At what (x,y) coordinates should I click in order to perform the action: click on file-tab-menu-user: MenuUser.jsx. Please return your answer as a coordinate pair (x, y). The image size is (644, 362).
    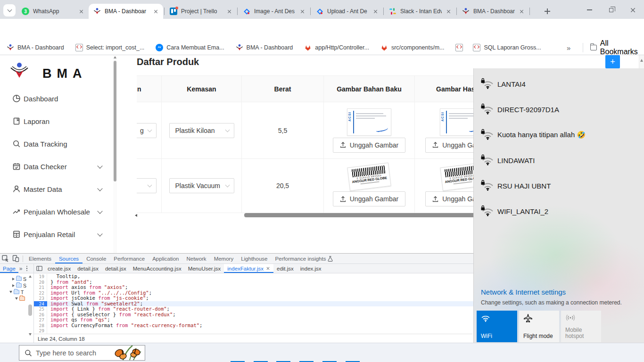
    Looking at the image, I should click on (205, 269).